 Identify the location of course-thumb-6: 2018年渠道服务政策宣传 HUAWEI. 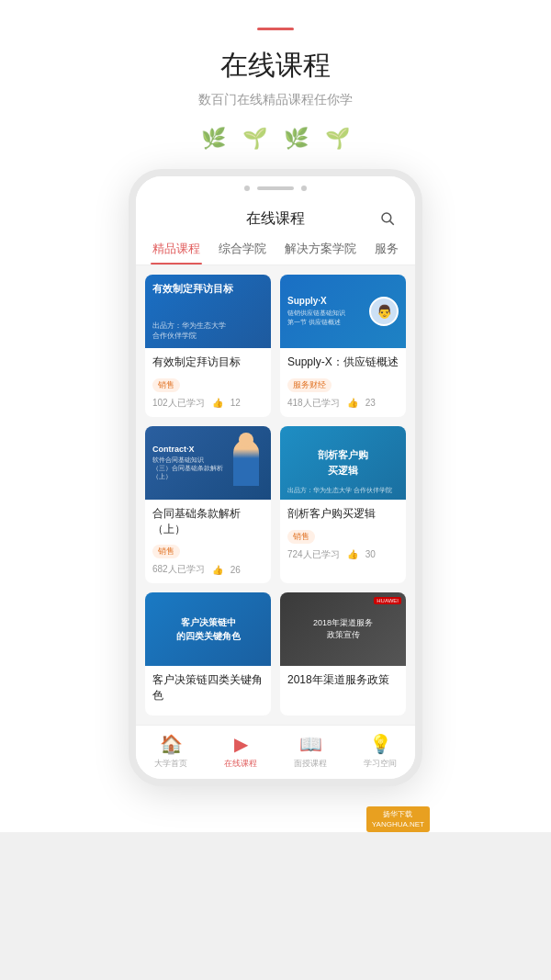
(343, 629).